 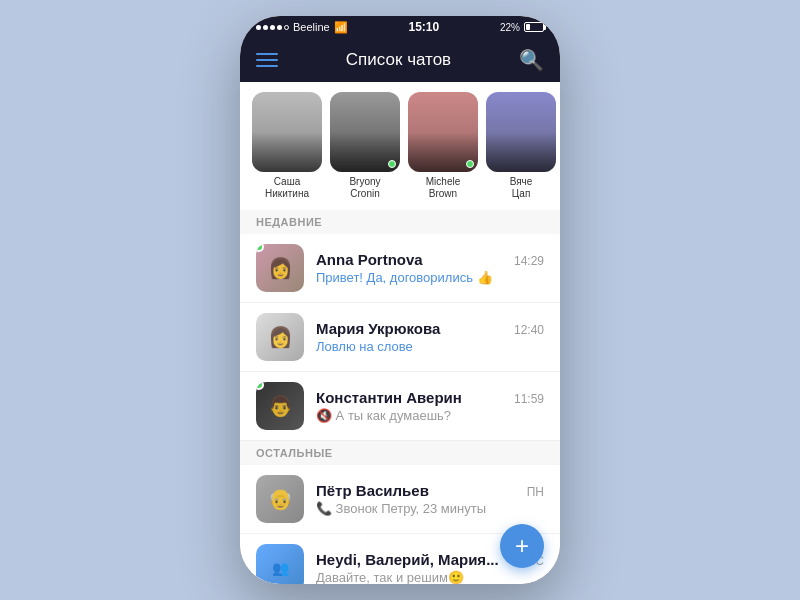 I want to click on story-avatar-sasha, so click(x=287, y=132).